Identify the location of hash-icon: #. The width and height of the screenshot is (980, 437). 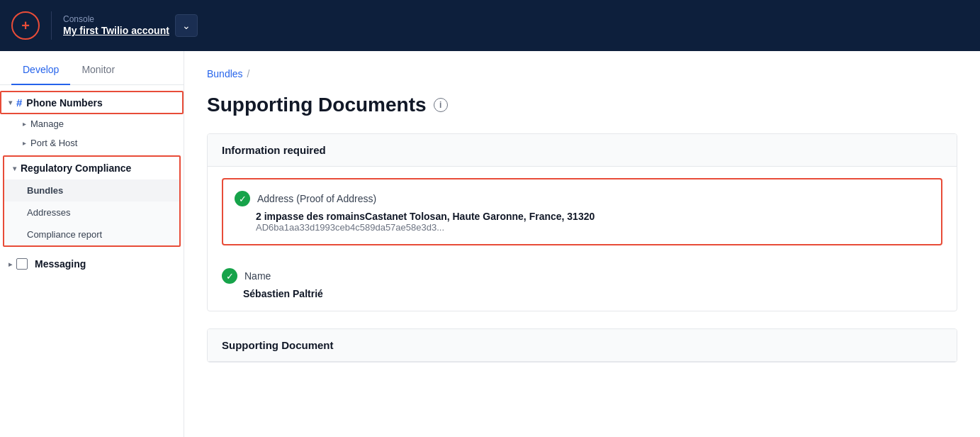
(19, 102).